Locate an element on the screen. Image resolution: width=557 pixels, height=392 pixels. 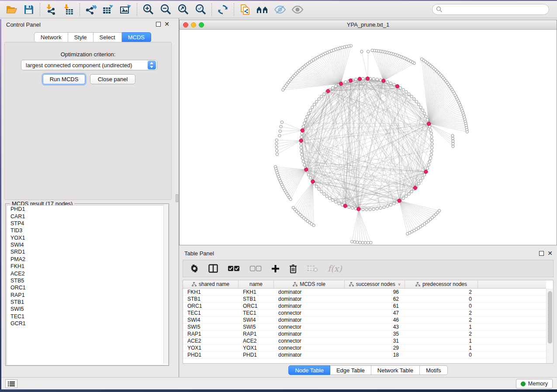
mcds-result-item: FKH1 is located at coordinates (87, 266).